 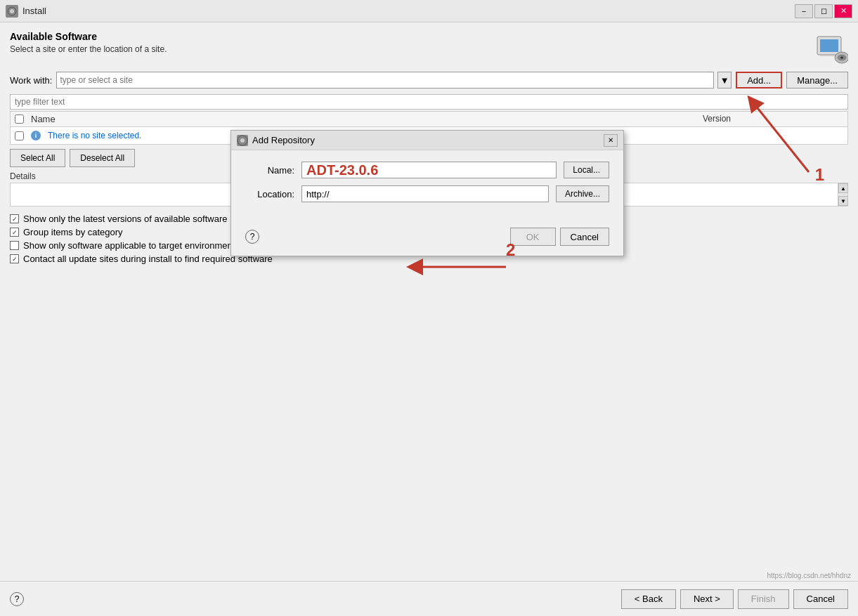 I want to click on dialog-footer-right: OK Cancel, so click(x=559, y=237).